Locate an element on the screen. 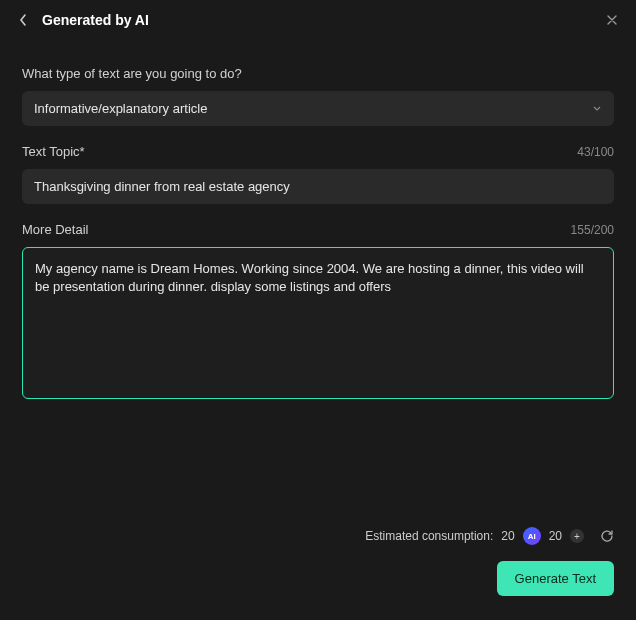 The image size is (636, 620). text-type-label: What type of text are you going to do? is located at coordinates (132, 74).